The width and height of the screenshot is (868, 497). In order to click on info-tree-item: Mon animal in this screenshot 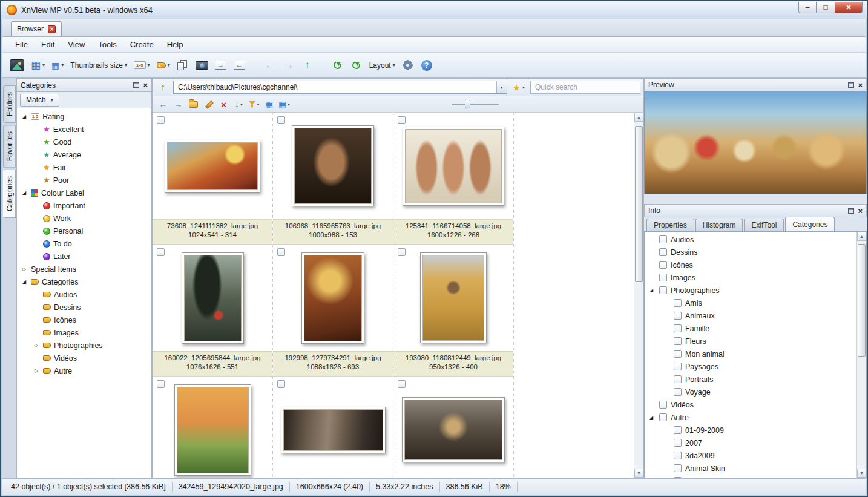, I will do `click(751, 354)`.